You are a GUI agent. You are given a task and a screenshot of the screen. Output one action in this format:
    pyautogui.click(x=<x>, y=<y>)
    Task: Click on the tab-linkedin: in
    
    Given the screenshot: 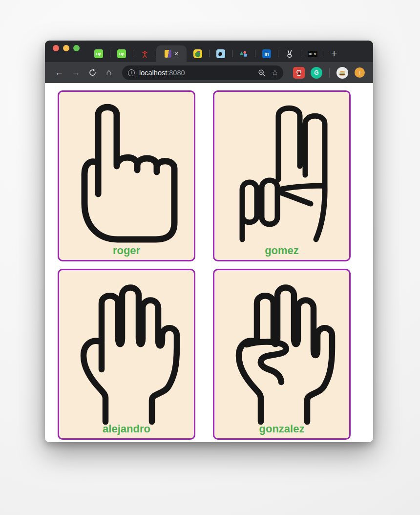 What is the action you would take?
    pyautogui.click(x=267, y=54)
    